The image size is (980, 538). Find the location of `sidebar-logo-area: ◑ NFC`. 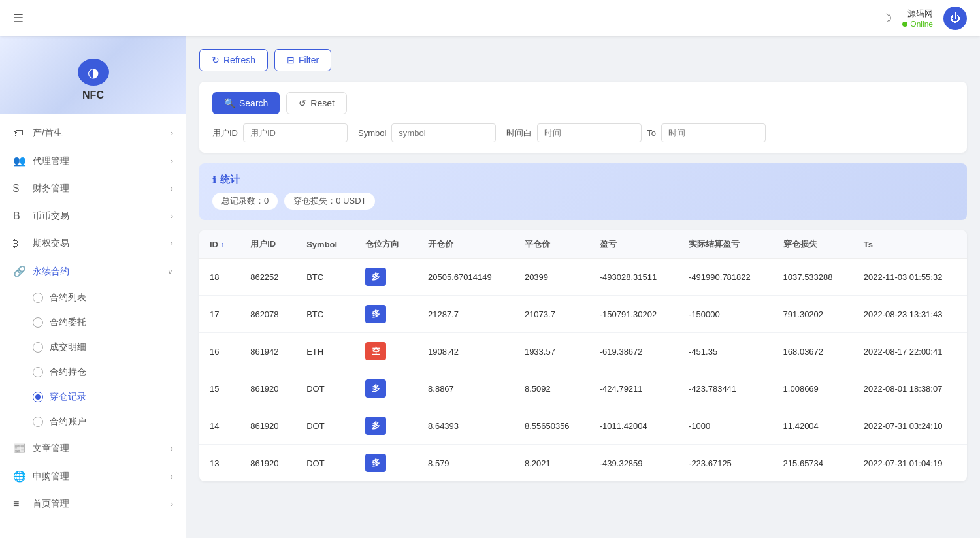

sidebar-logo-area: ◑ NFC is located at coordinates (93, 75).